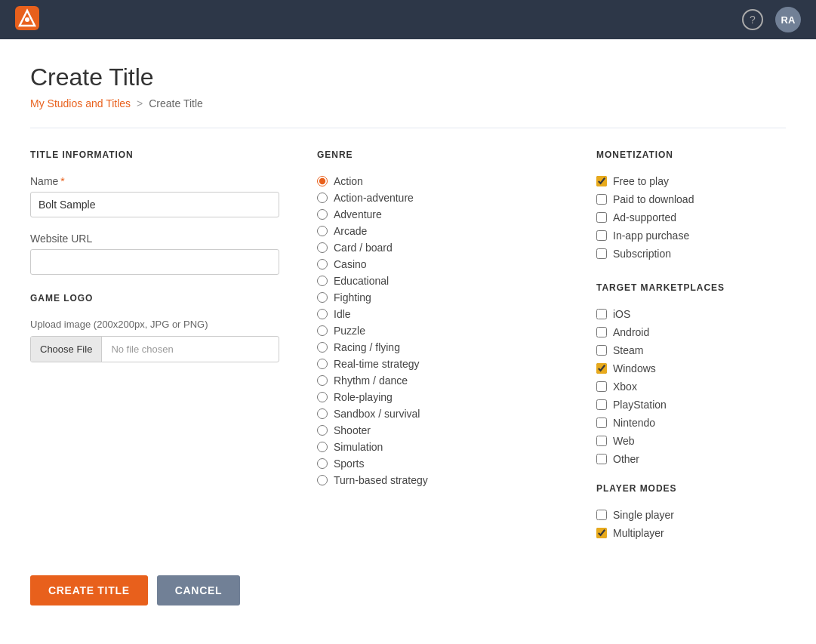 This screenshot has height=644, width=816. I want to click on genre-item: Racing / flying, so click(445, 347).